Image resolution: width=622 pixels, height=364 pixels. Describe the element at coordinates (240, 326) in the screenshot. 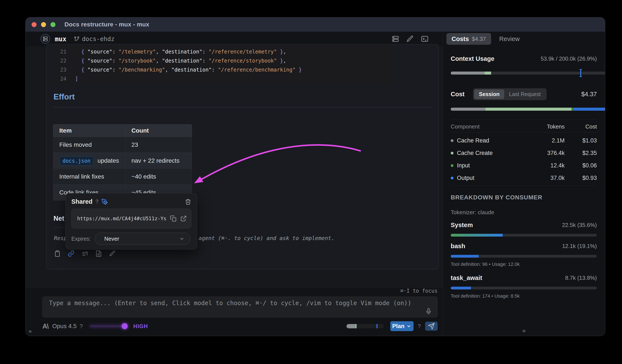

I see `composer-toolbar: A\ Opus 4.5 ? HIGH Plan` at that location.